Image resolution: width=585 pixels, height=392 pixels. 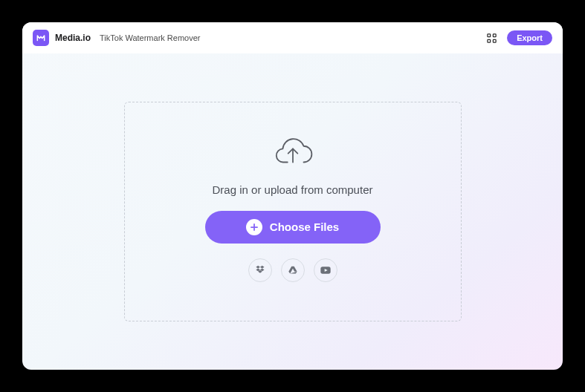 I want to click on cloud-upload-icon, so click(x=293, y=151).